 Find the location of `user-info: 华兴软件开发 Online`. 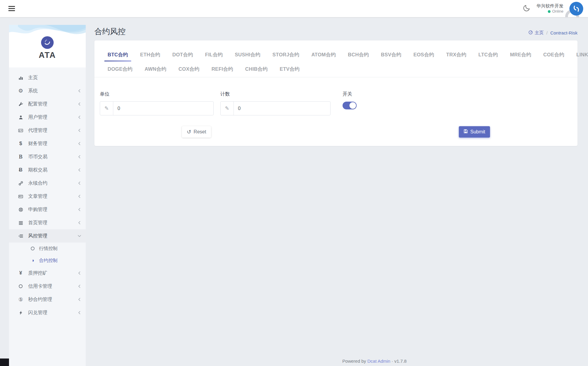

user-info: 华兴软件开发 Online is located at coordinates (550, 8).